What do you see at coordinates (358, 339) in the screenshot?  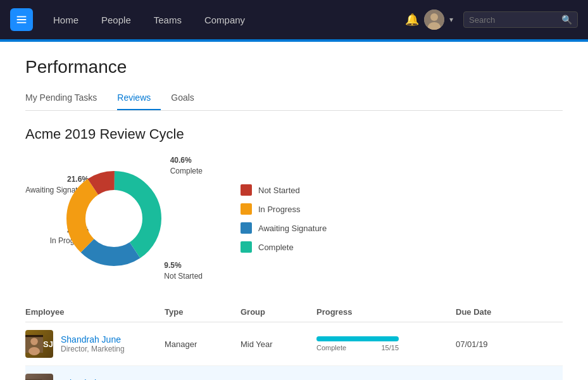 I see `progress-bar-bg-shandrah` at bounding box center [358, 339].